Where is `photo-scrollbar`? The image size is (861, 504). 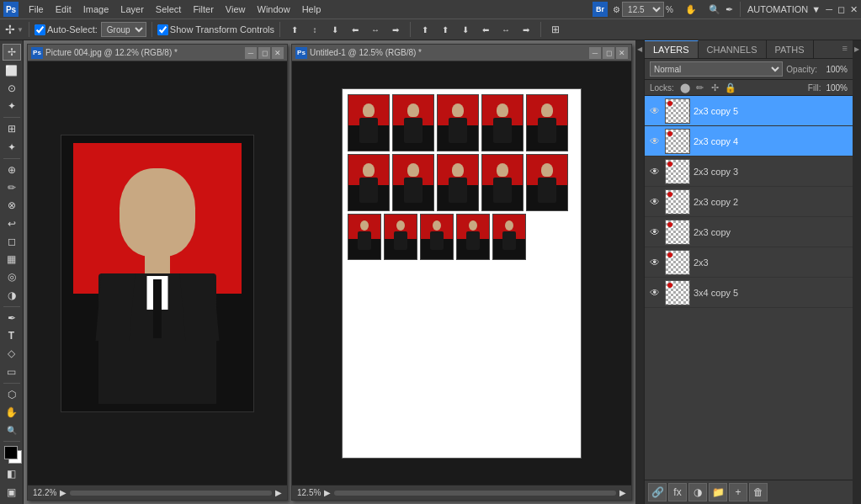 photo-scrollbar is located at coordinates (171, 493).